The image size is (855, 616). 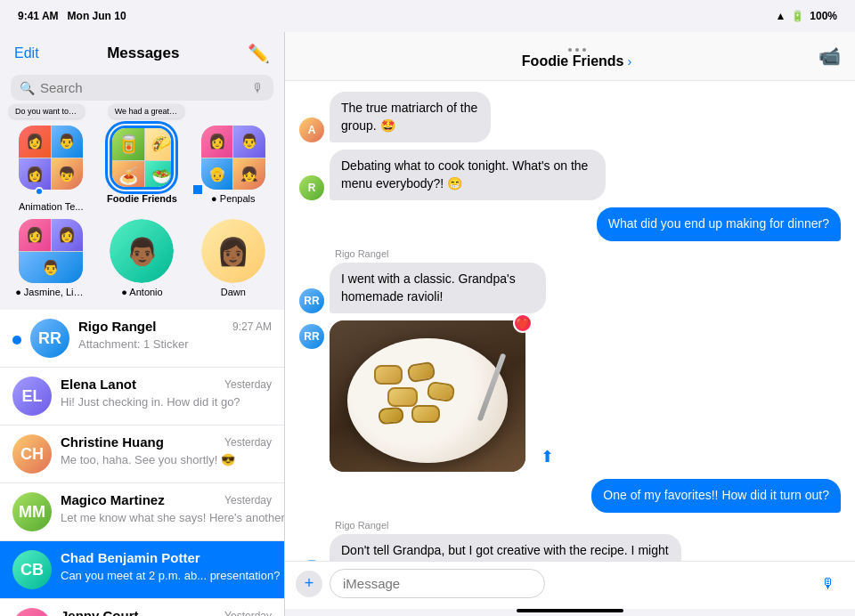 What do you see at coordinates (146, 111) in the screenshot?
I see `pinned-preview-foodie: We had a great time. Home with...` at bounding box center [146, 111].